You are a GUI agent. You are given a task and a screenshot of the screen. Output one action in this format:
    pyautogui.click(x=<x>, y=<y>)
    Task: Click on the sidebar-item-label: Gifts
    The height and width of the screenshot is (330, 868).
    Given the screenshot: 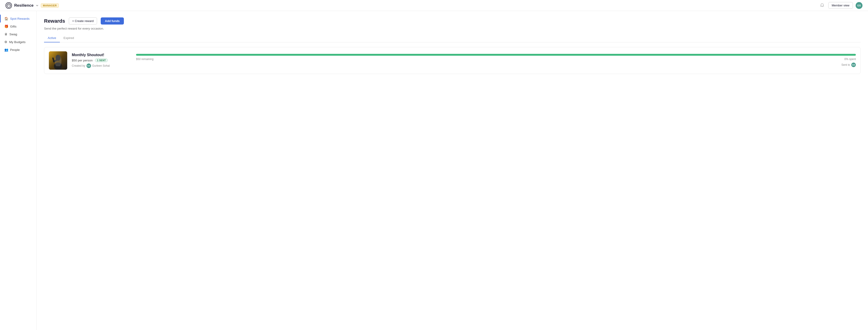 What is the action you would take?
    pyautogui.click(x=13, y=27)
    